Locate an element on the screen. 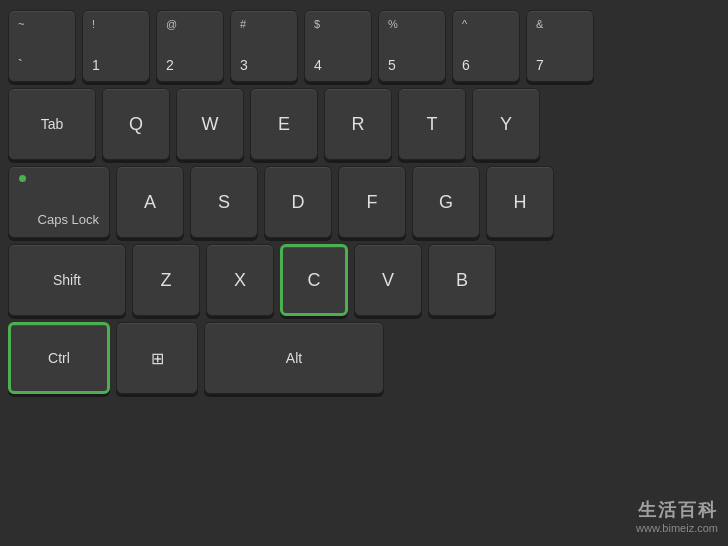 This screenshot has width=728, height=546. watermark-url: www.bimeiz.com is located at coordinates (677, 528).